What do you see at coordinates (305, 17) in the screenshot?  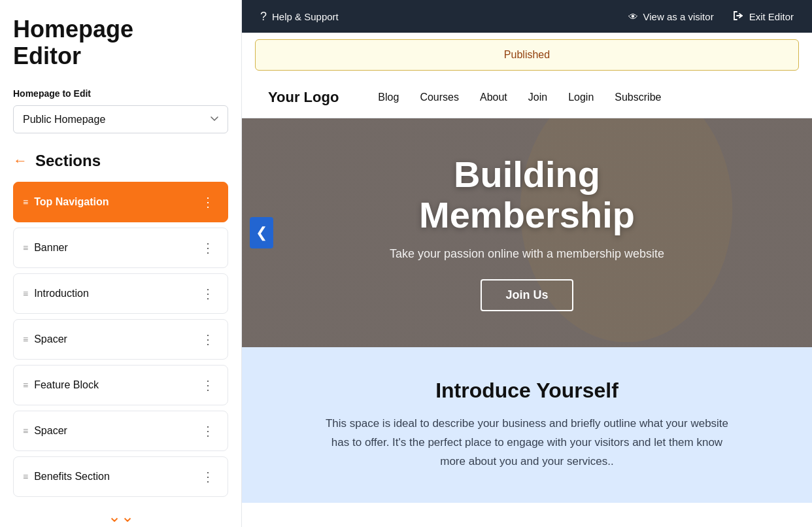 I see `help-support-link: Help & Support` at bounding box center [305, 17].